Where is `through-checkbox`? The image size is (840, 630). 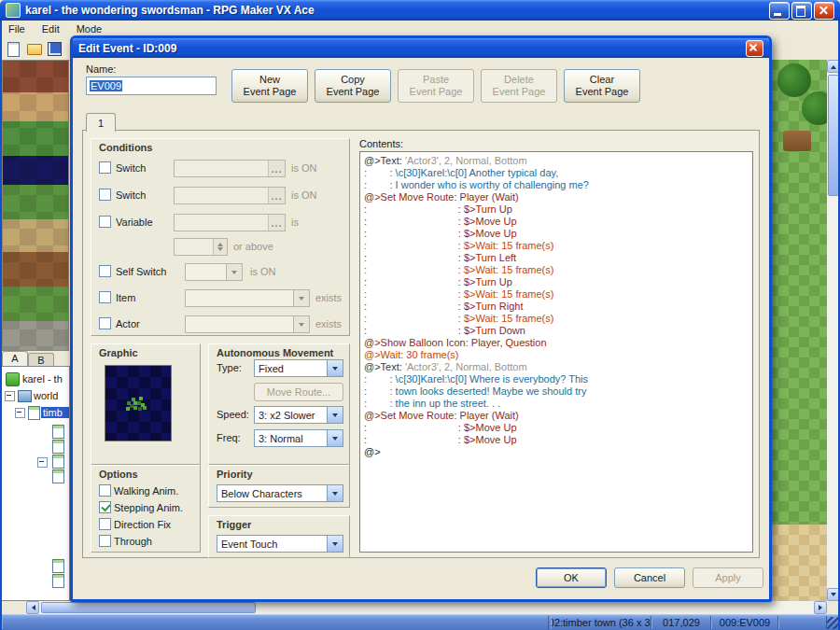
through-checkbox is located at coordinates (105, 541).